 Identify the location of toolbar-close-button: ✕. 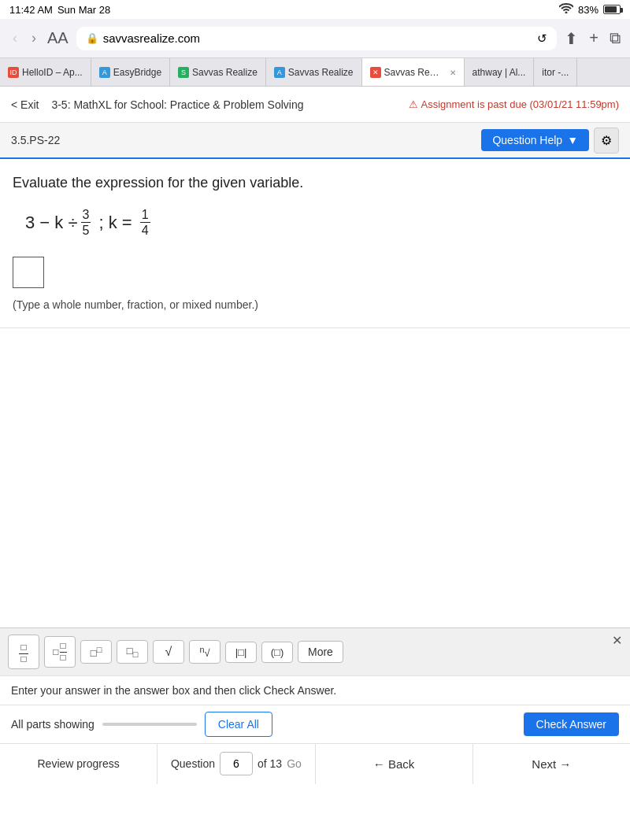
(617, 641).